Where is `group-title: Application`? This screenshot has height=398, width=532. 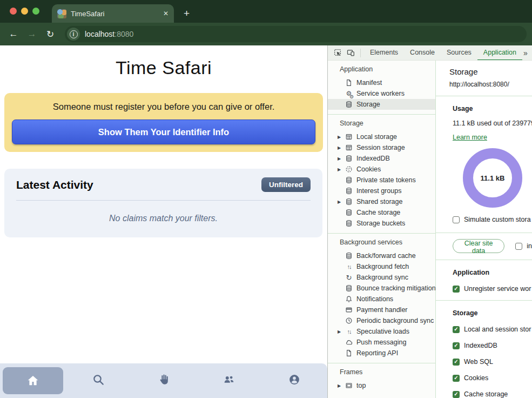
group-title: Application is located at coordinates (493, 273).